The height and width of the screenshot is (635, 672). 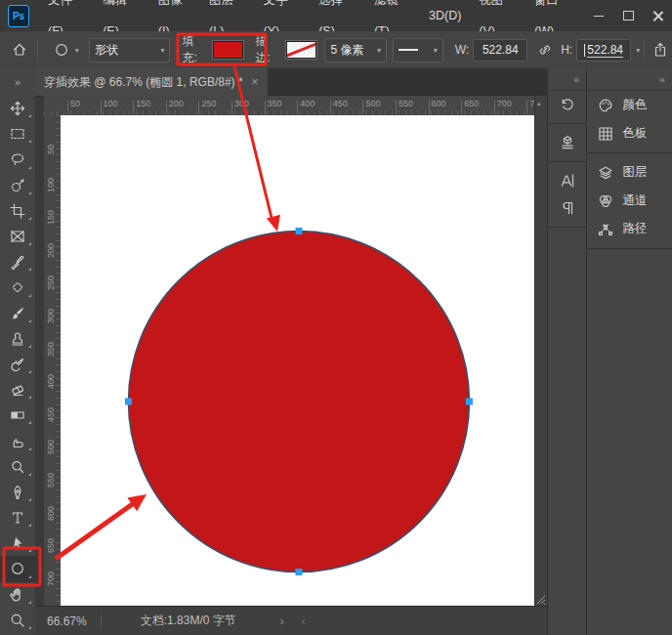 I want to click on close-button, so click(x=657, y=16).